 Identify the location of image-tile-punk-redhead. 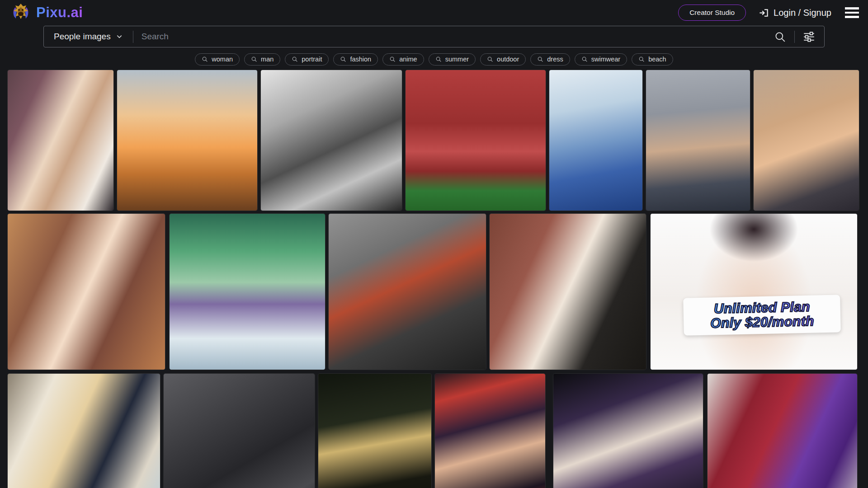
(407, 292).